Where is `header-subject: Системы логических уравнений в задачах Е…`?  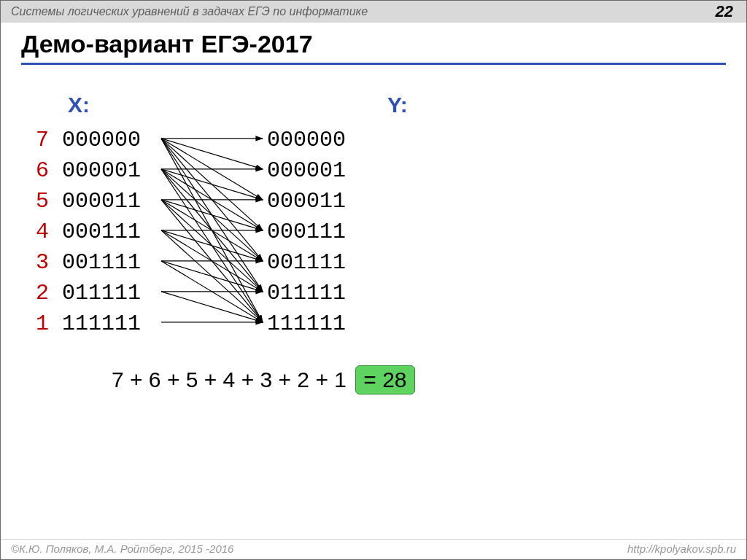
header-subject: Системы логических уравнений в задачах Е… is located at coordinates (190, 12).